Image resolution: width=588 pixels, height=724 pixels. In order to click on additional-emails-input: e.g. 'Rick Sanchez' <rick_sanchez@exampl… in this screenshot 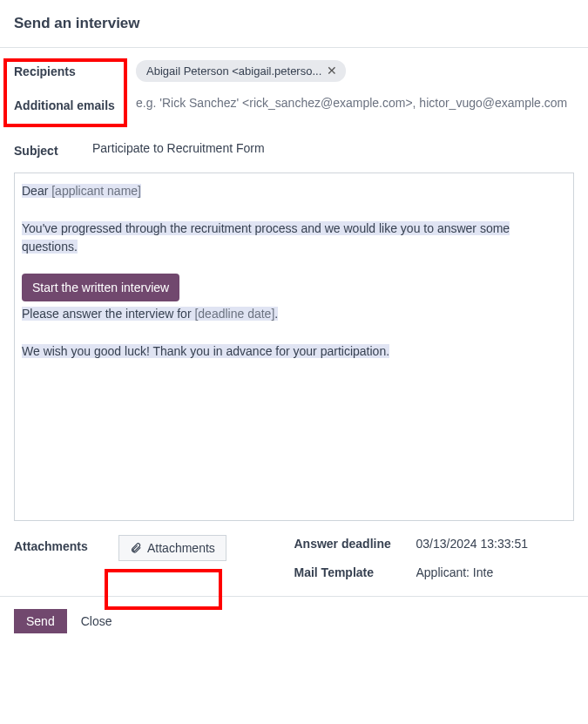, I will do `click(355, 103)`.